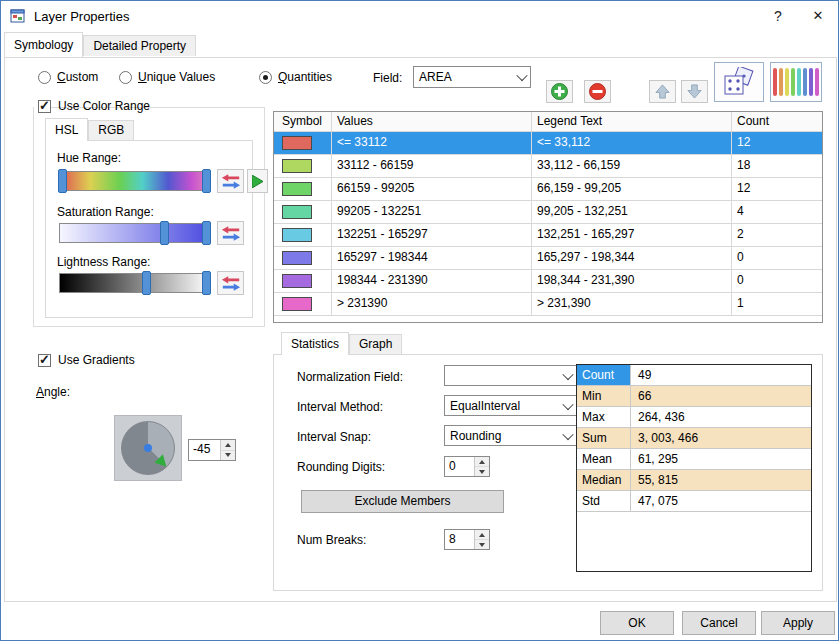 The width and height of the screenshot is (839, 641). Describe the element at coordinates (206, 233) in the screenshot. I see `saturation-slider-thumb-max` at that location.